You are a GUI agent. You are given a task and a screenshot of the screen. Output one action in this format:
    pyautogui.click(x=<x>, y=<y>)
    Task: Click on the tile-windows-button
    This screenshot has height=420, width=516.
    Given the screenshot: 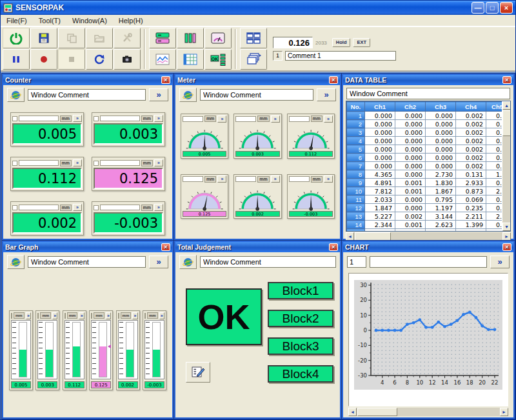 What is the action you would take?
    pyautogui.click(x=253, y=38)
    